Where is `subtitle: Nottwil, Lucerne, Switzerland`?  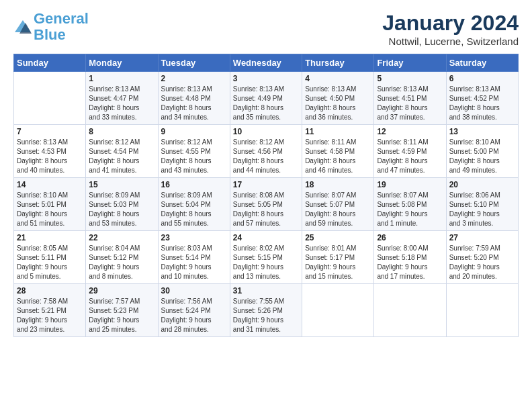
subtitle: Nottwil, Lucerne, Switzerland is located at coordinates (450, 42).